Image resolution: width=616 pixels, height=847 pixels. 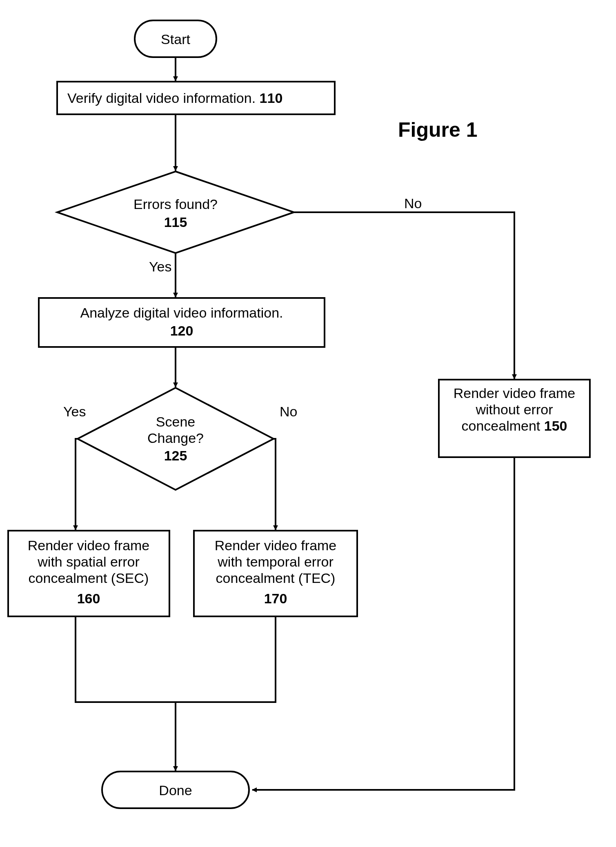 What do you see at coordinates (288, 411) in the screenshot?
I see `scene-no-label: No` at bounding box center [288, 411].